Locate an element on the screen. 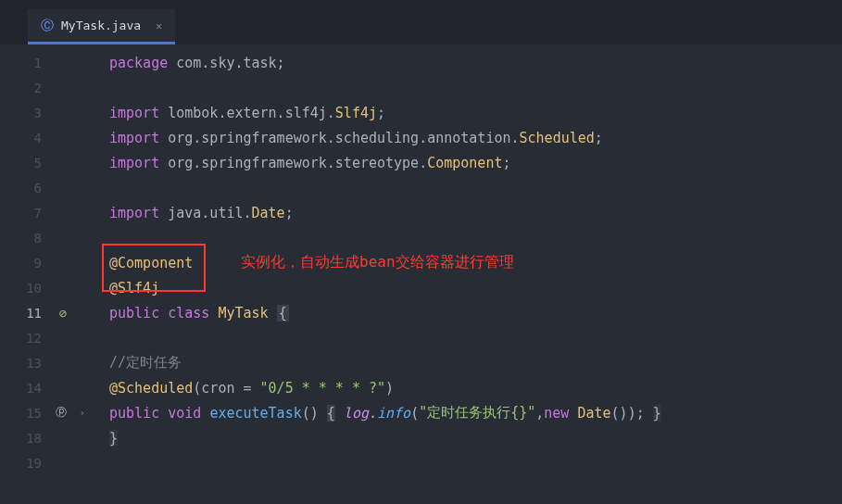 The height and width of the screenshot is (504, 842). line-number: 9 is located at coordinates (38, 263).